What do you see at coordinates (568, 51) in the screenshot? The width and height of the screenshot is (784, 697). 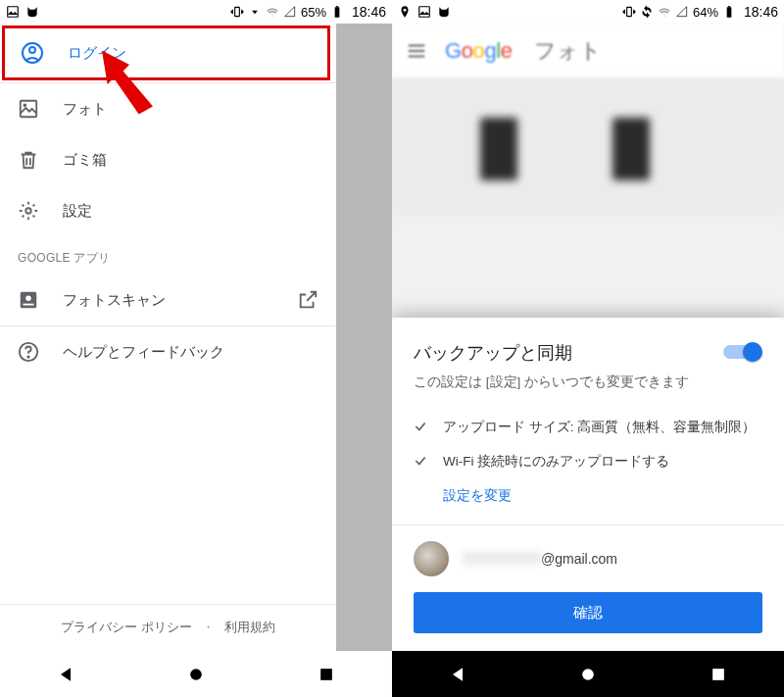 I see `app-title-photo: フォト` at bounding box center [568, 51].